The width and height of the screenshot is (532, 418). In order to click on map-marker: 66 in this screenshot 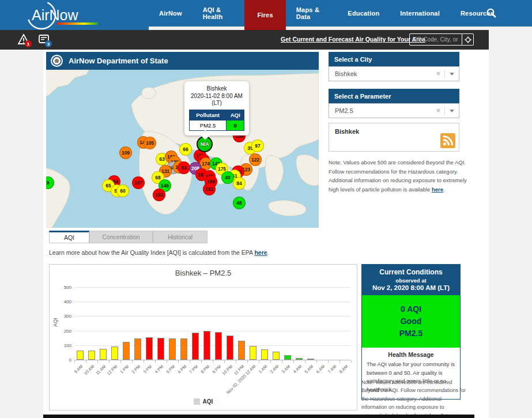, I will do `click(186, 149)`.